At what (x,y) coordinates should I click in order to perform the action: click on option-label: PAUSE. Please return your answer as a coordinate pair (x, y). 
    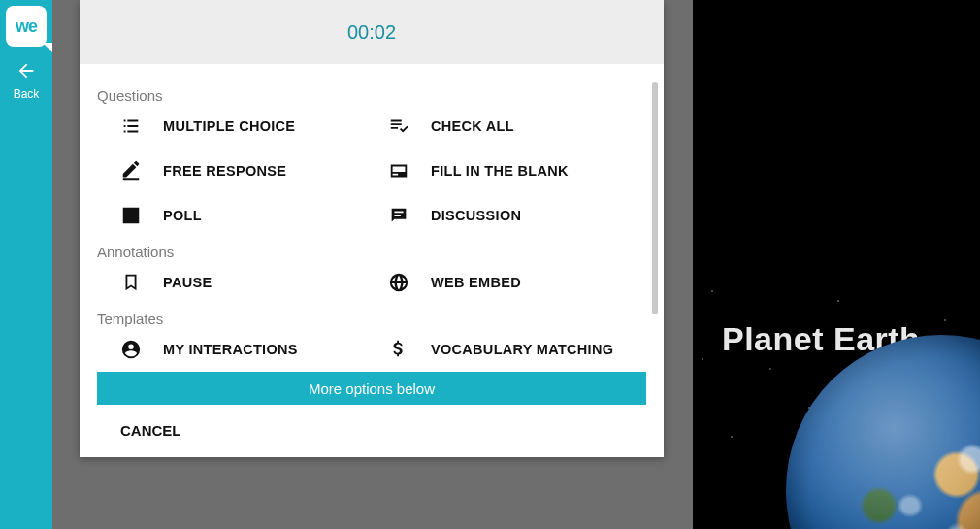
    Looking at the image, I should click on (187, 282).